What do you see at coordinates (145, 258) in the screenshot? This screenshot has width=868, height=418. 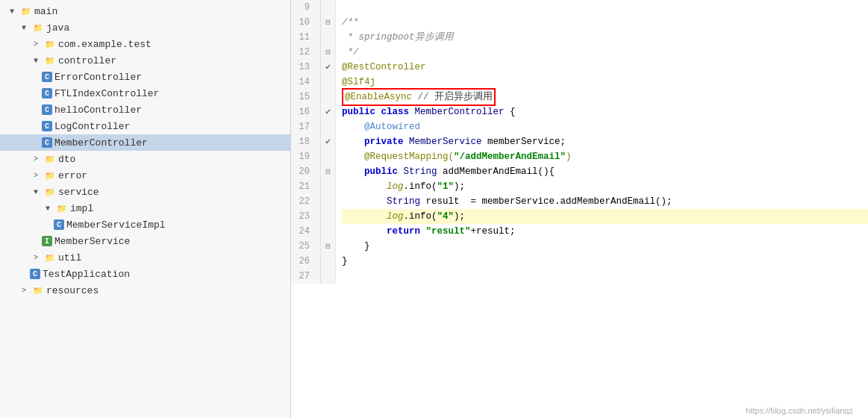 I see `sidebar-item-util: > 📁 util` at bounding box center [145, 258].